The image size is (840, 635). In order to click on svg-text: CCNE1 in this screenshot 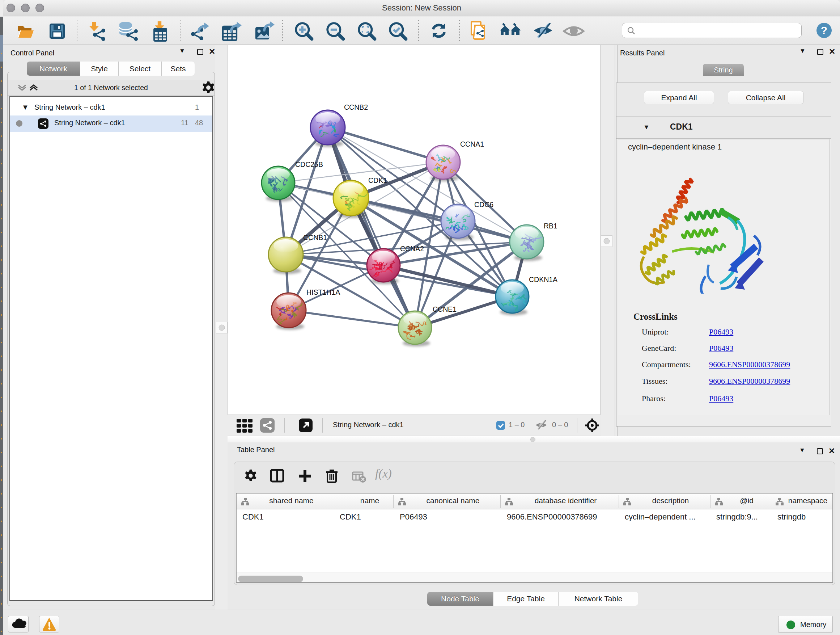, I will do `click(444, 309)`.